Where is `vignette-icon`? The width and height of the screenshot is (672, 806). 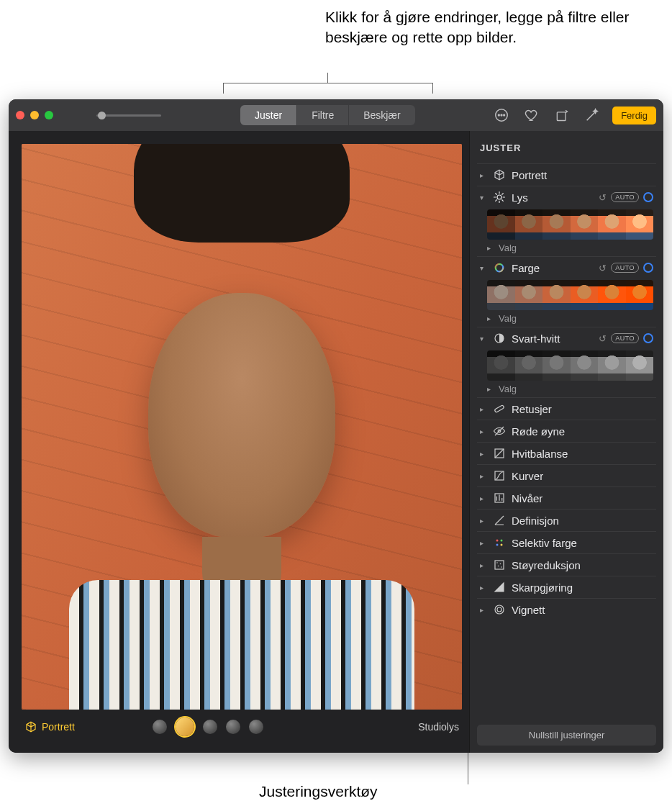
vignette-icon is located at coordinates (499, 610).